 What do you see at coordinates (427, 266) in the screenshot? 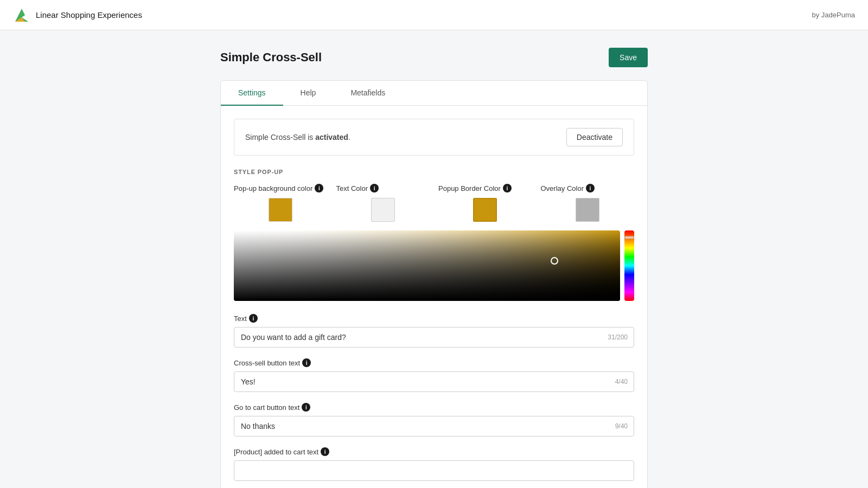
I see `gradient-canvas` at bounding box center [427, 266].